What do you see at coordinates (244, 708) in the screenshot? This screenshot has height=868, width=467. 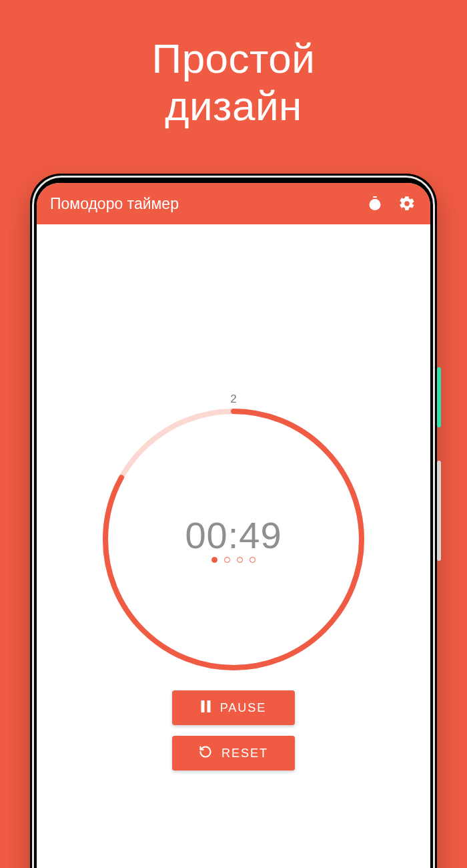 I see `pause-label: PAUSE` at bounding box center [244, 708].